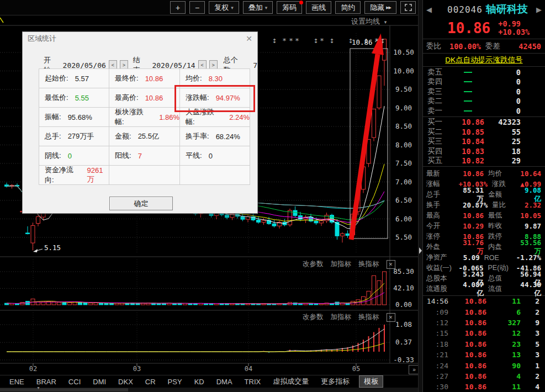  I want to click on chevron-down-icon: ▾, so click(266, 8).